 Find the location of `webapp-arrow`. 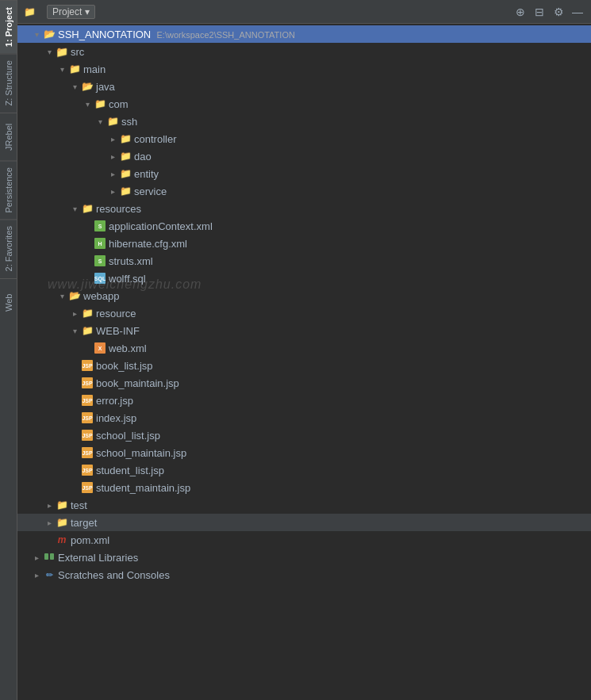

webapp-arrow is located at coordinates (62, 296).